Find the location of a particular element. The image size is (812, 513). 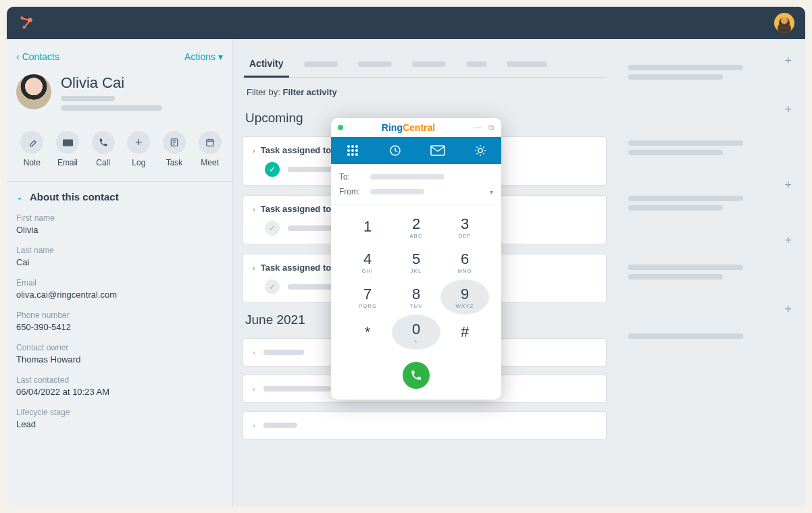

ringcentral-dialer: RingCentral — ⧉ is located at coordinates (416, 259).